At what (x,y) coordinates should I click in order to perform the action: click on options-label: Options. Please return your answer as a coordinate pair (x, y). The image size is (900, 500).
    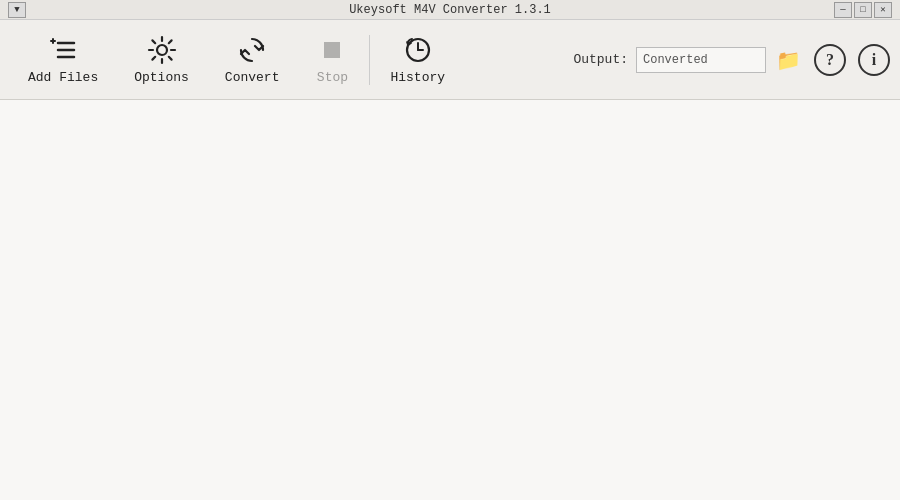
    Looking at the image, I should click on (162, 78).